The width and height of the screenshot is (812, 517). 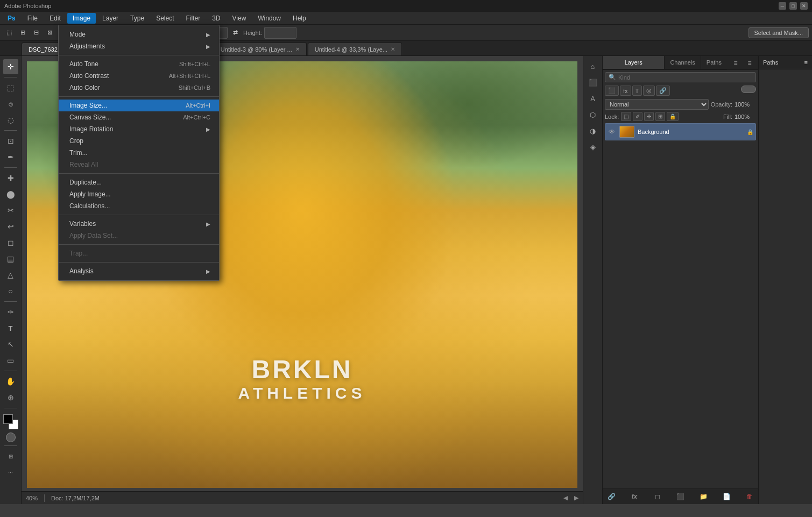 What do you see at coordinates (139, 34) in the screenshot?
I see `menu-mode: Mode ▶` at bounding box center [139, 34].